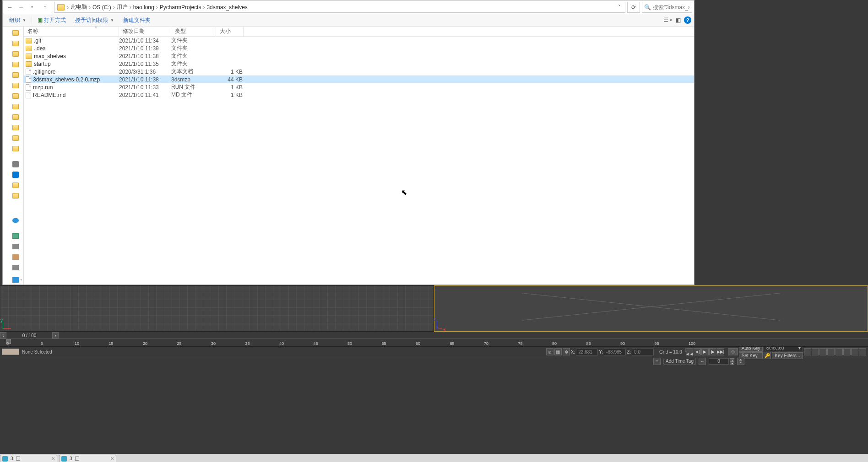 This screenshot has height=462, width=868. I want to click on new-folder-button: 新建文件夹, so click(137, 20).